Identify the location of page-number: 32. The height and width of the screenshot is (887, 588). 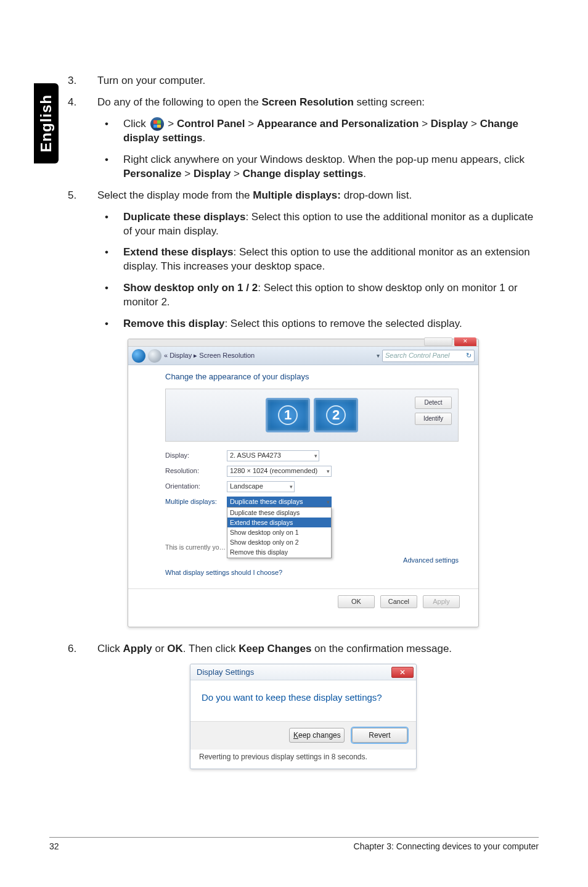
(54, 846).